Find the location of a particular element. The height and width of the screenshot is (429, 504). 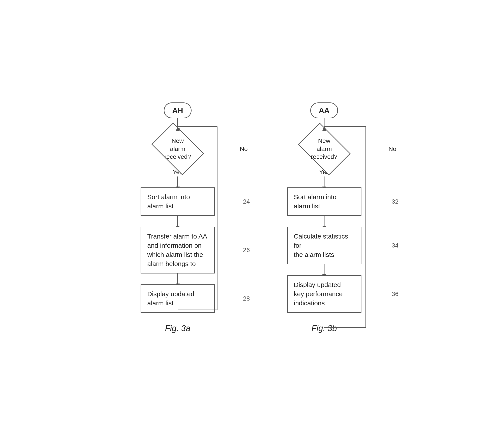

step-32: Sort alarm intoalarm list is located at coordinates (324, 202).